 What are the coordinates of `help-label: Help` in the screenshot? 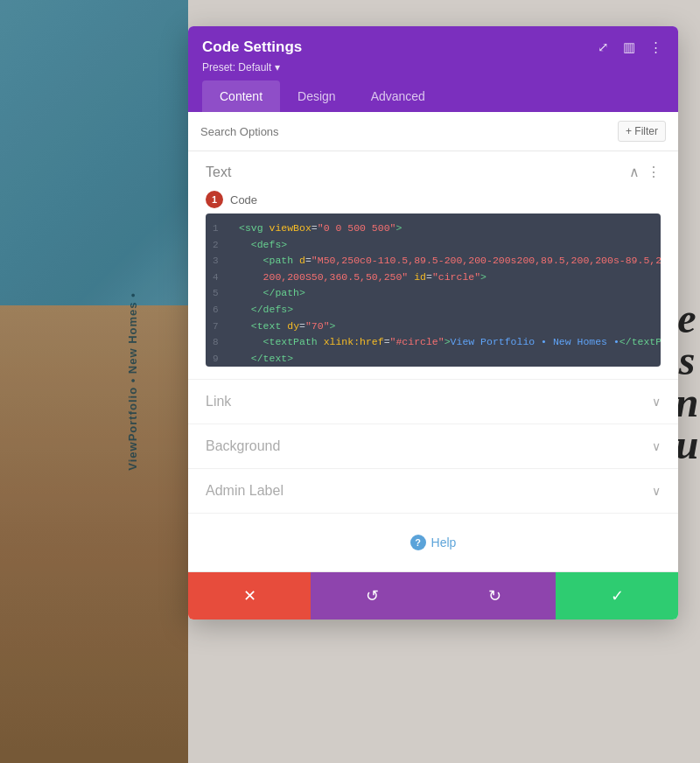 It's located at (444, 542).